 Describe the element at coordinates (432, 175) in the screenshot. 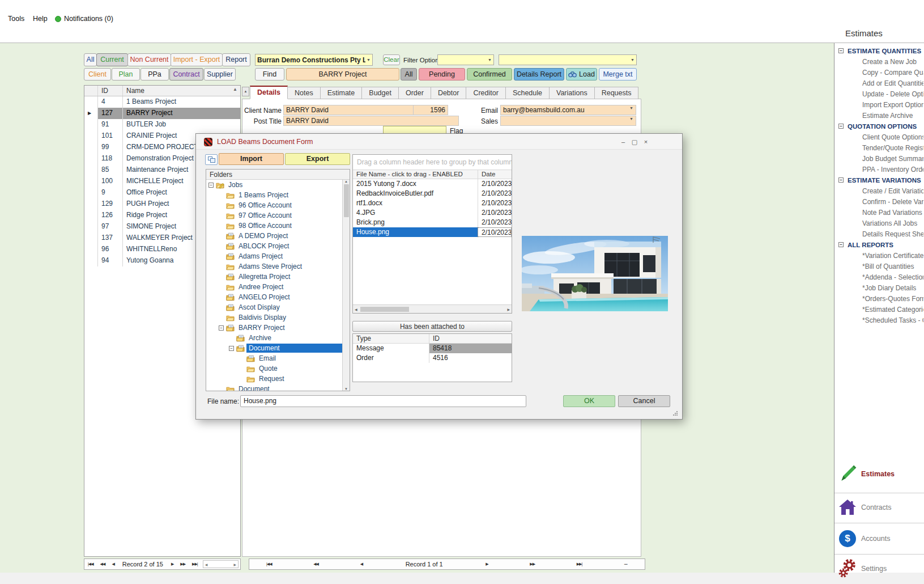

I see `file-list-header: File Name - click to drag - ENABLED Date` at that location.